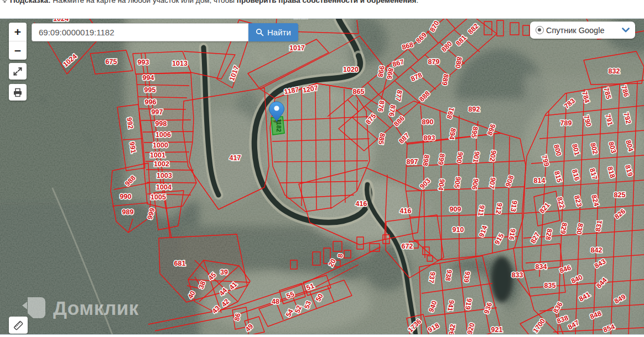 The height and width of the screenshot is (337, 644). Describe the element at coordinates (162, 124) in the screenshot. I see `parcel-label-998: 998` at that location.